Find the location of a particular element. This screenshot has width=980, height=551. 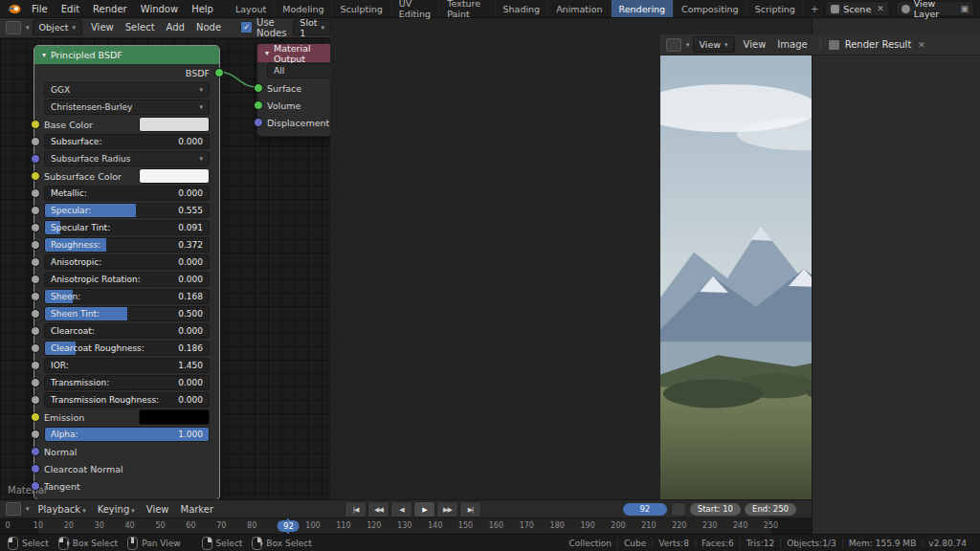

workspace-tab-texture-paint: Texture Paint is located at coordinates (467, 9).